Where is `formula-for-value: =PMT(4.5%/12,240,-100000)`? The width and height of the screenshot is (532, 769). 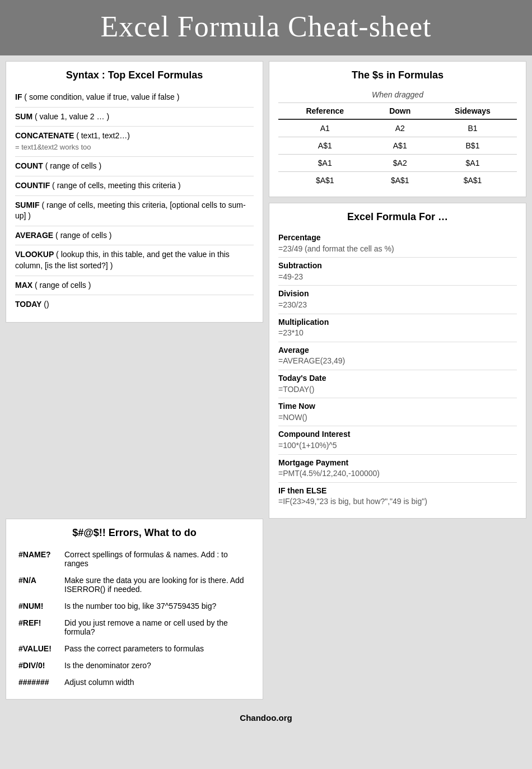
formula-for-value: =PMT(4.5%/12,240,-100000) is located at coordinates (398, 474).